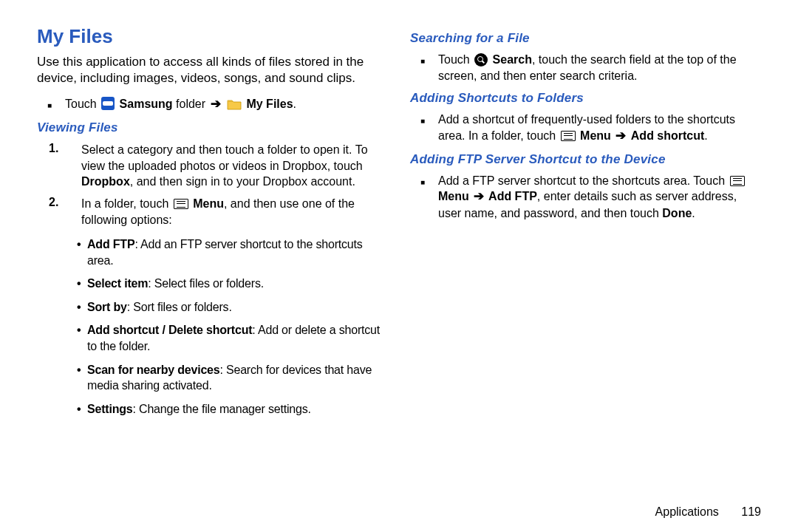  I want to click on heading-ftp: Adding FTP Server Shortcut to the Device, so click(585, 160).